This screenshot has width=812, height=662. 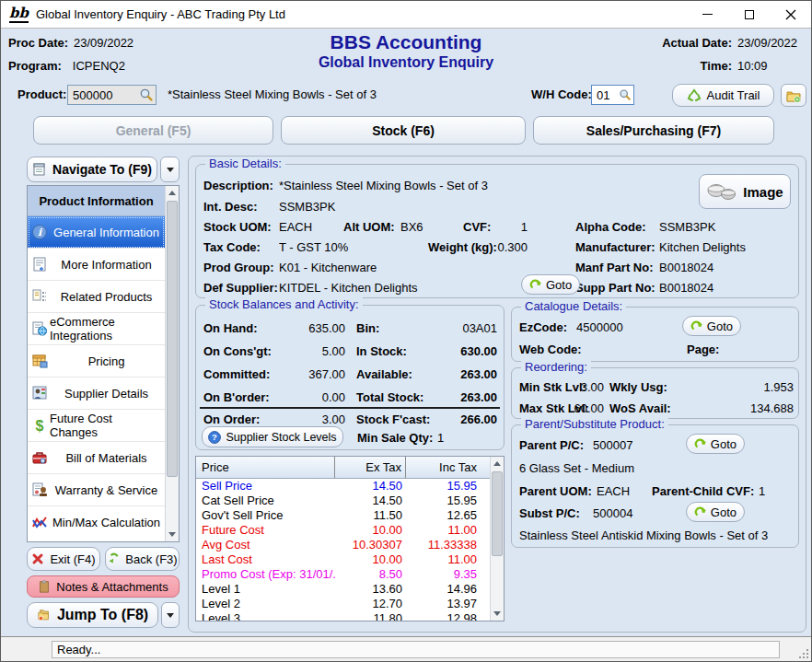 What do you see at coordinates (40, 264) in the screenshot?
I see `document-plus-icon` at bounding box center [40, 264].